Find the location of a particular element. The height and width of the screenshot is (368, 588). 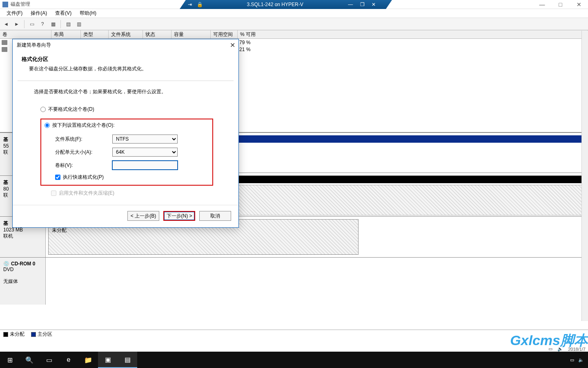

row-volume-label: 卷标(V): is located at coordinates (132, 165).